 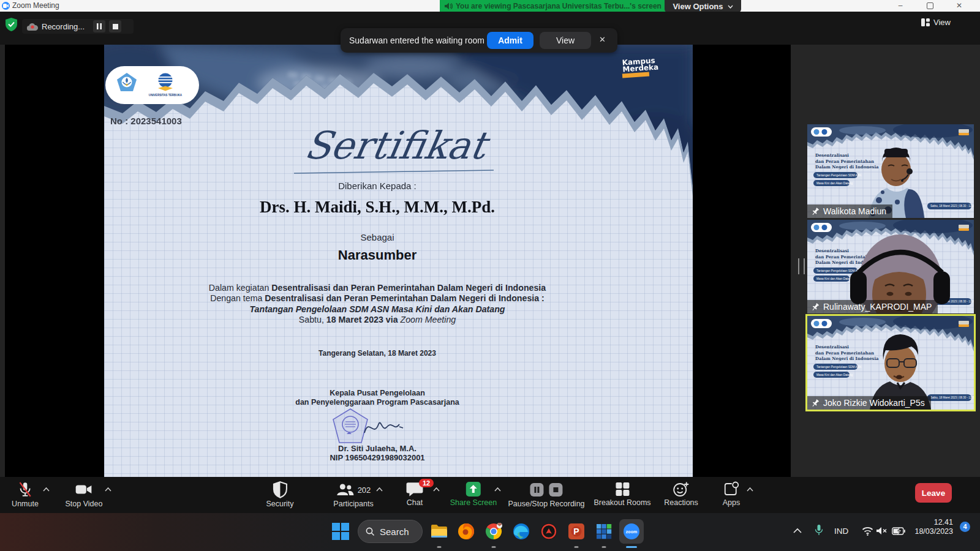 I want to click on mic-muted-icon, so click(x=25, y=490).